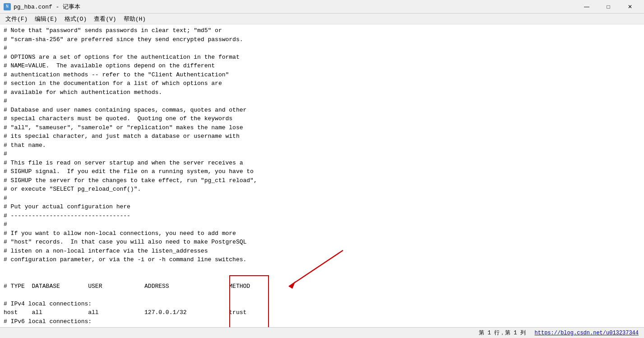  What do you see at coordinates (16, 19) in the screenshot?
I see `menu-file: 文件(F)` at bounding box center [16, 19].